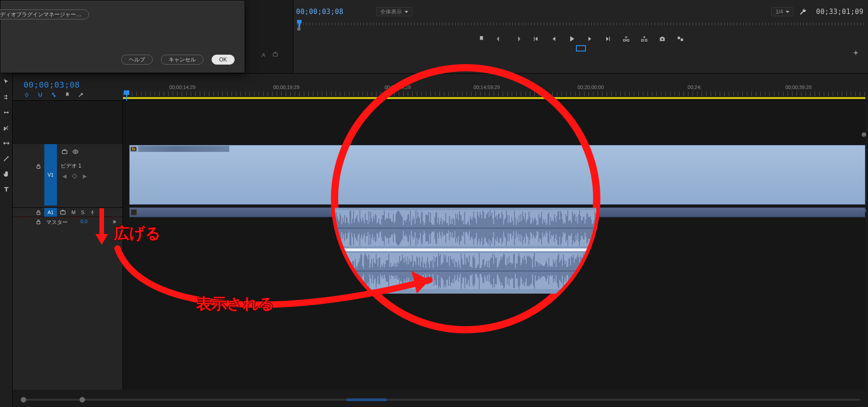 This screenshot has width=868, height=407. What do you see at coordinates (75, 176) in the screenshot?
I see `keyframe-nav: ◀ ▶` at bounding box center [75, 176].